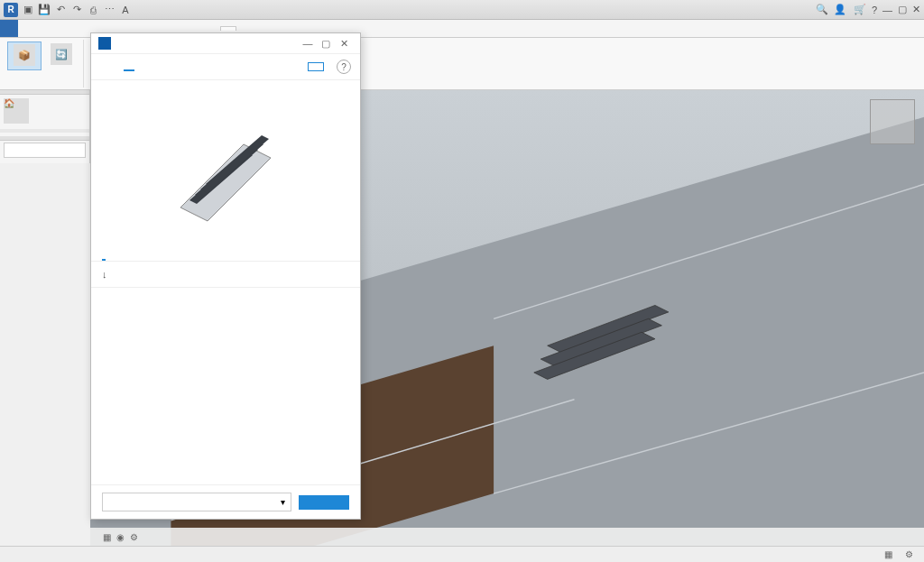  Describe the element at coordinates (105, 43) in the screenshot. I see `dialog-icon` at that location.